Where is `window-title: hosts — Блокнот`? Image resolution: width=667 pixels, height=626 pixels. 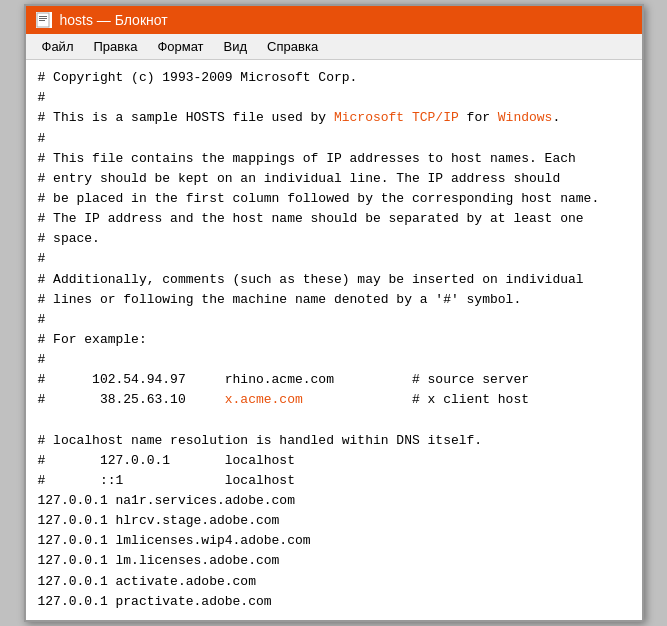
window-title: hosts — Блокнот is located at coordinates (114, 20).